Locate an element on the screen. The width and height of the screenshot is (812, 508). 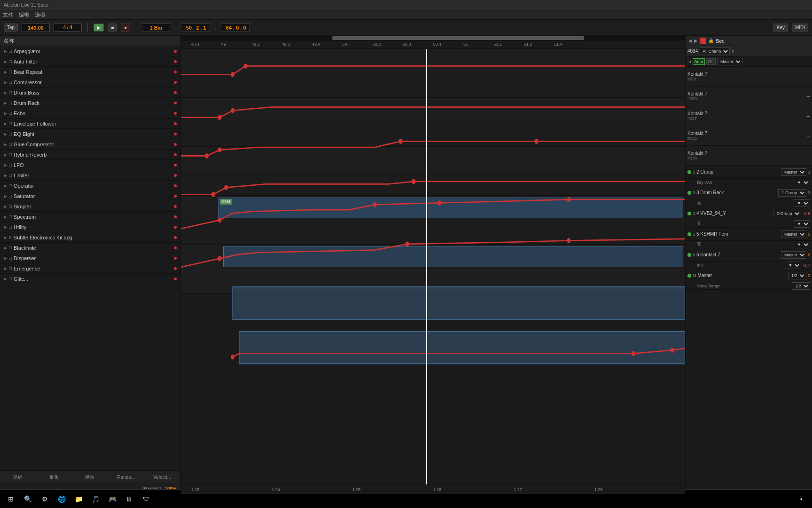
sidebar-item-9: ▶□Glue Compressor is located at coordinates (90, 144).